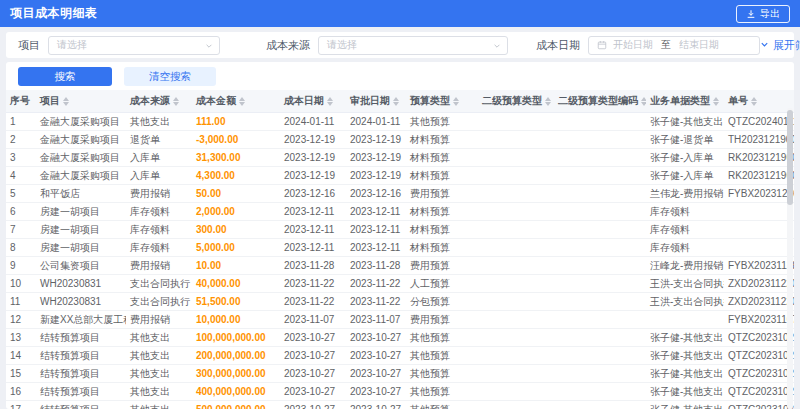  Describe the element at coordinates (21, 374) in the screenshot. I see `cell-index: 15` at that location.